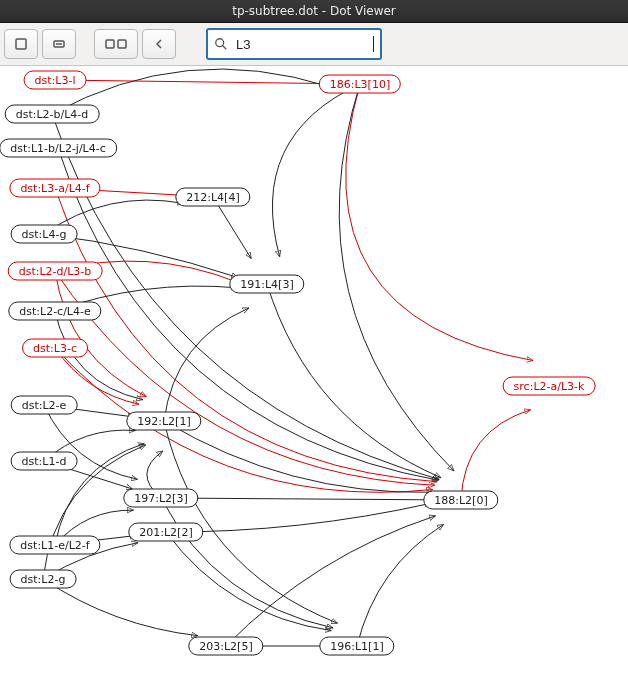 Image resolution: width=628 pixels, height=688 pixels. What do you see at coordinates (550, 386) in the screenshot?
I see `graph-node: src:L2-a/L3-k` at bounding box center [550, 386].